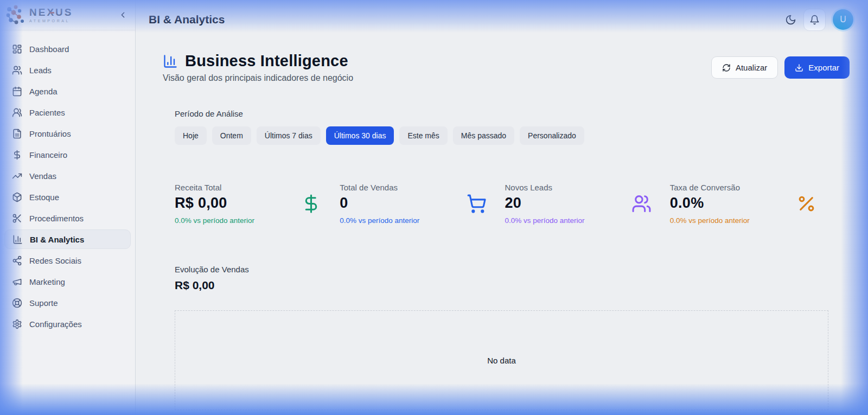 The width and height of the screenshot is (868, 415). Describe the element at coordinates (501, 136) in the screenshot. I see `period-options: Hoje Ontem Últimos 7 dias Últimos 30 dia…` at that location.